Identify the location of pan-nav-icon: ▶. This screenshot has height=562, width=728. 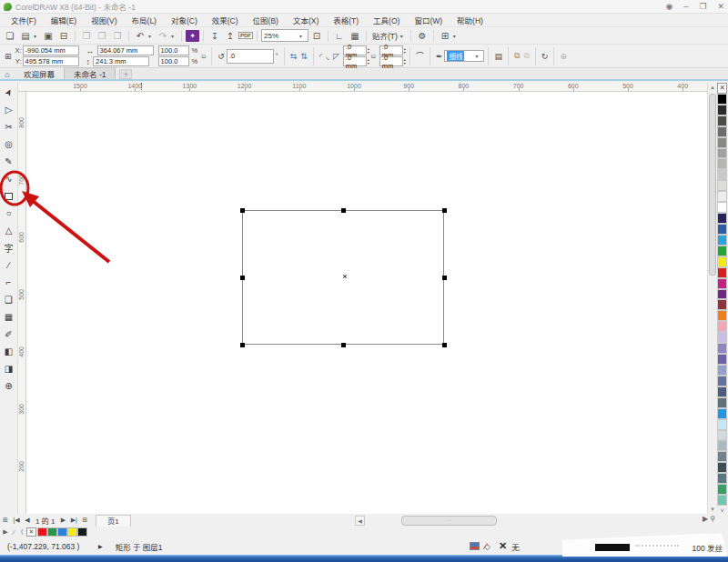
(705, 518).